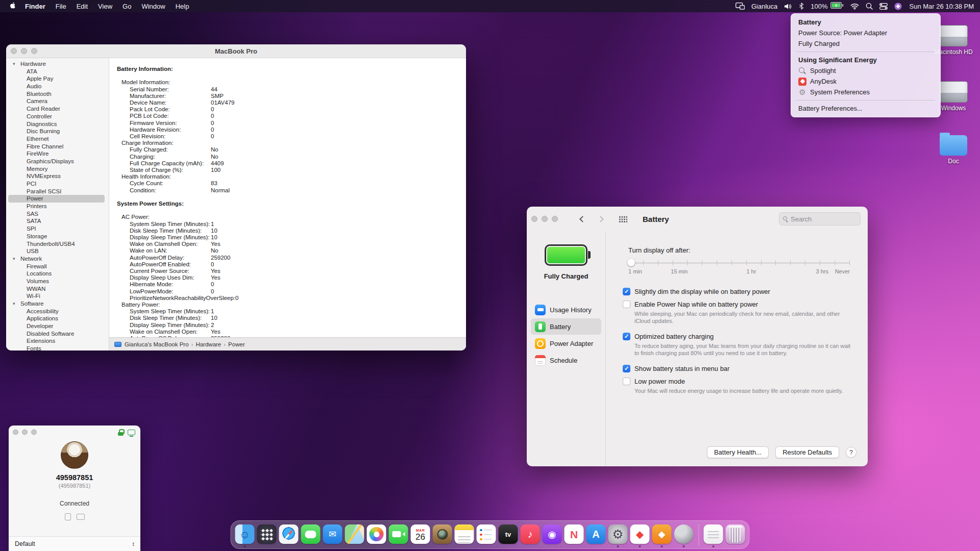 The image size is (980, 551). What do you see at coordinates (740, 292) in the screenshot?
I see `checkbox-dim-display: Slightly dim the display while on batter…` at bounding box center [740, 292].